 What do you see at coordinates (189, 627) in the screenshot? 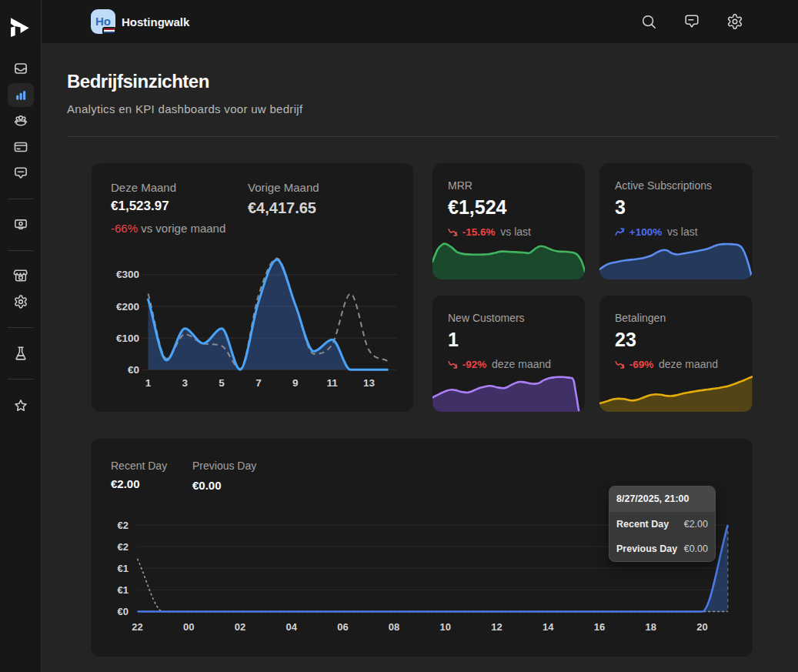
I see `svg-text: 00` at bounding box center [189, 627].